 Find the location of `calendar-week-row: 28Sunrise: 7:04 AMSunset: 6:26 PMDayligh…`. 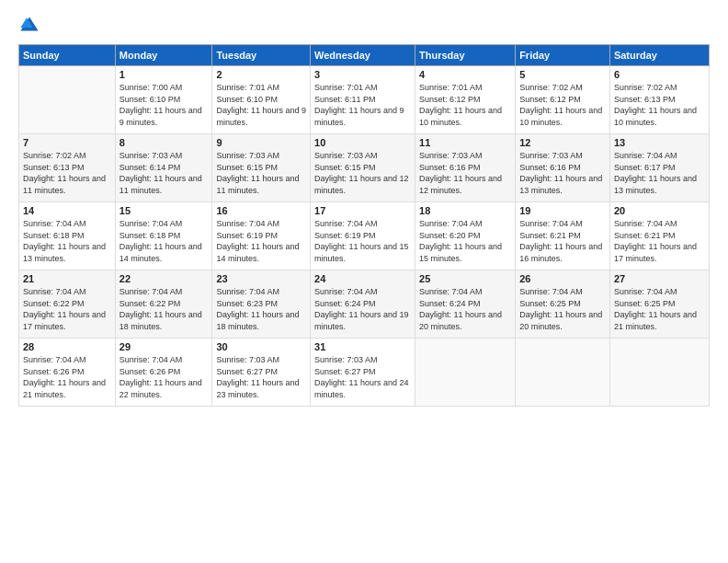

calendar-week-row: 28Sunrise: 7:04 AMSunset: 6:26 PMDayligh… is located at coordinates (364, 373).